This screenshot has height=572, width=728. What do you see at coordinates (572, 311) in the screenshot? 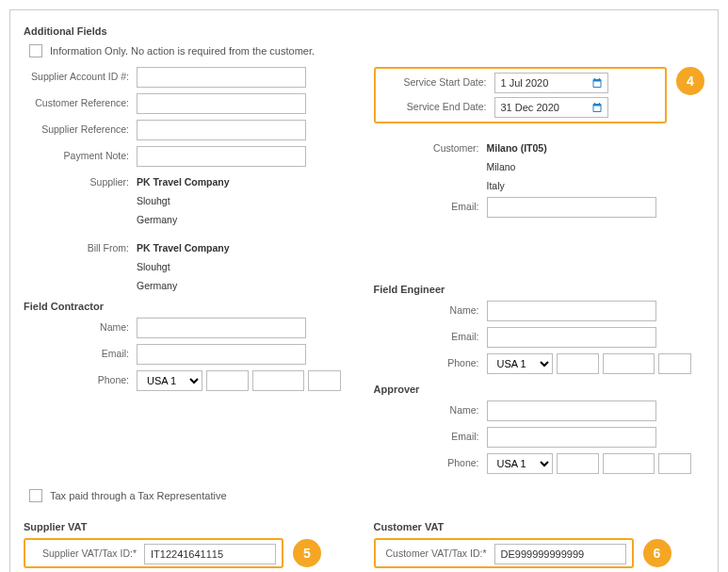
I see `engineer-name-input` at bounding box center [572, 311].